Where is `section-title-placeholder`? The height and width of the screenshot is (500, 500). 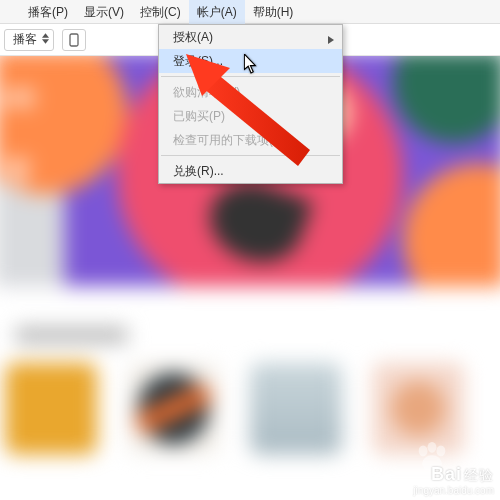 section-title-placeholder is located at coordinates (71, 335).